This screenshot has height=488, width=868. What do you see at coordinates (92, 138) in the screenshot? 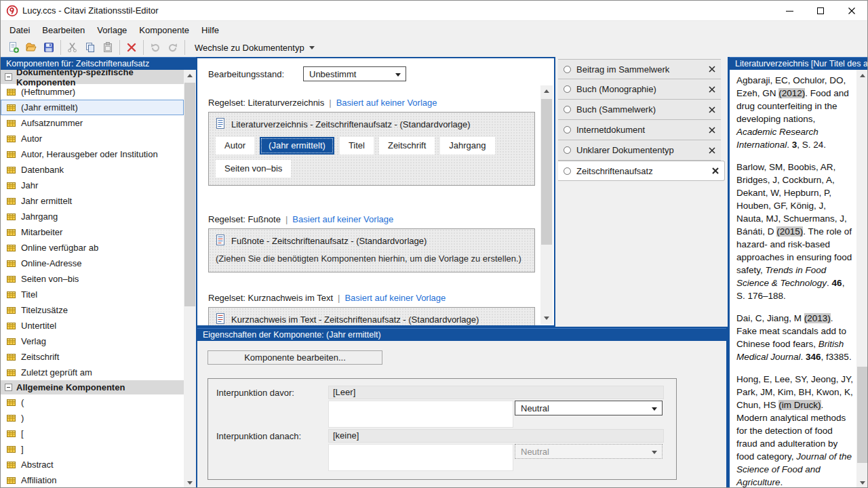
I see `component-item-autor: Autor` at bounding box center [92, 138].